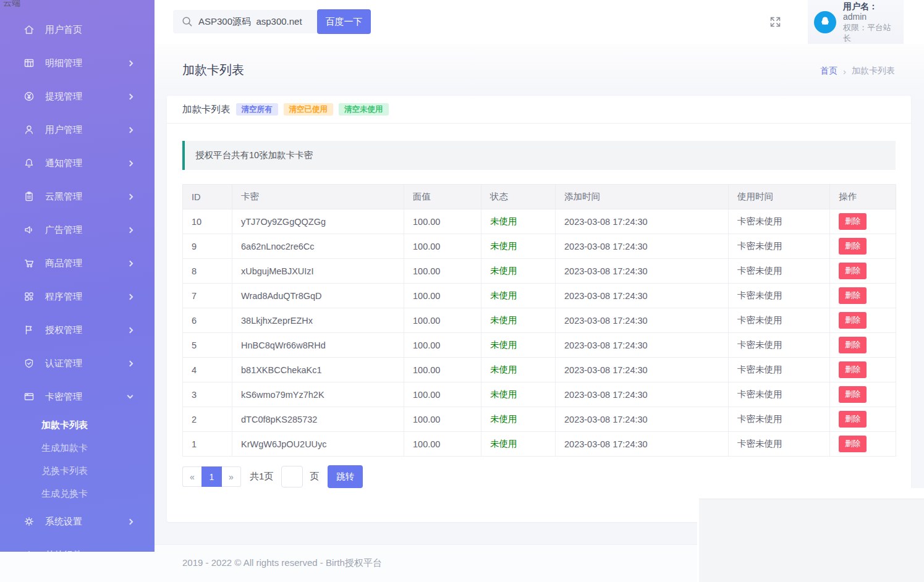 The width and height of the screenshot is (924, 582). What do you see at coordinates (77, 545) in the screenshot?
I see `sidebar-item: 其他组件` at bounding box center [77, 545].